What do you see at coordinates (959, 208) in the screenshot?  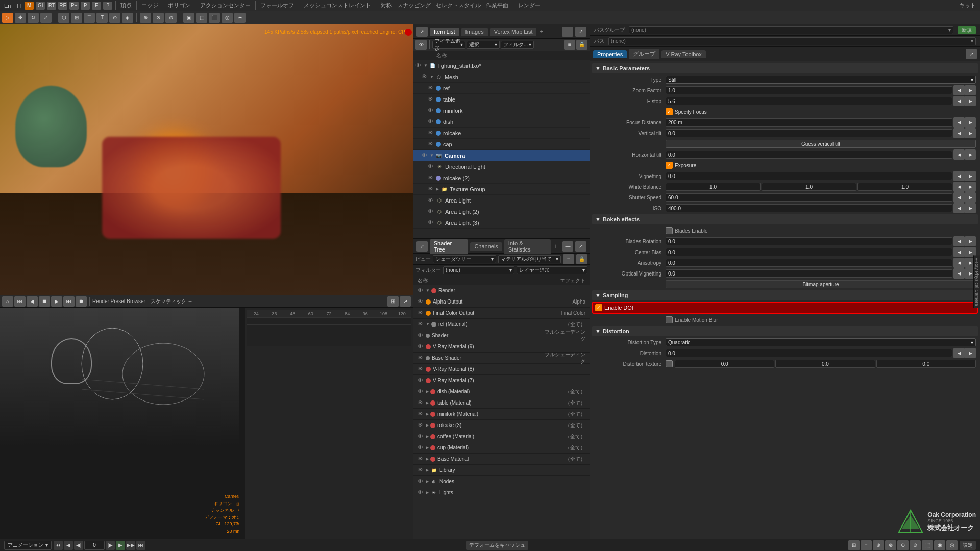 I see `iso-minus: ◀` at bounding box center [959, 208].